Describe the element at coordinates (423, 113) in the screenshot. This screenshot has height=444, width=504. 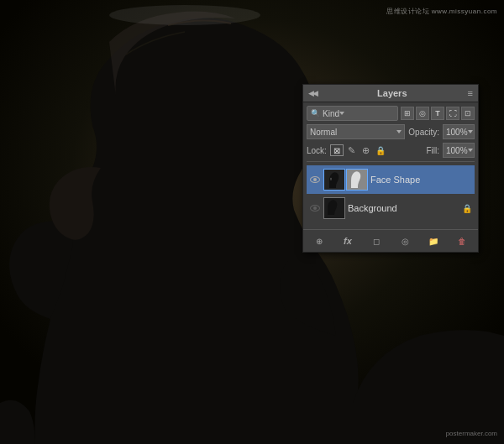
I see `filter-adjust-btn: ◎` at that location.